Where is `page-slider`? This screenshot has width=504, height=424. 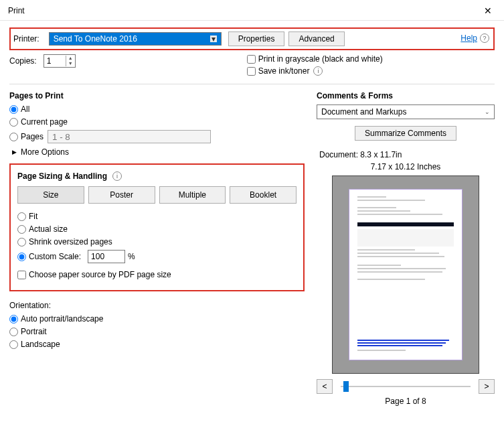
page-slider is located at coordinates (406, 386).